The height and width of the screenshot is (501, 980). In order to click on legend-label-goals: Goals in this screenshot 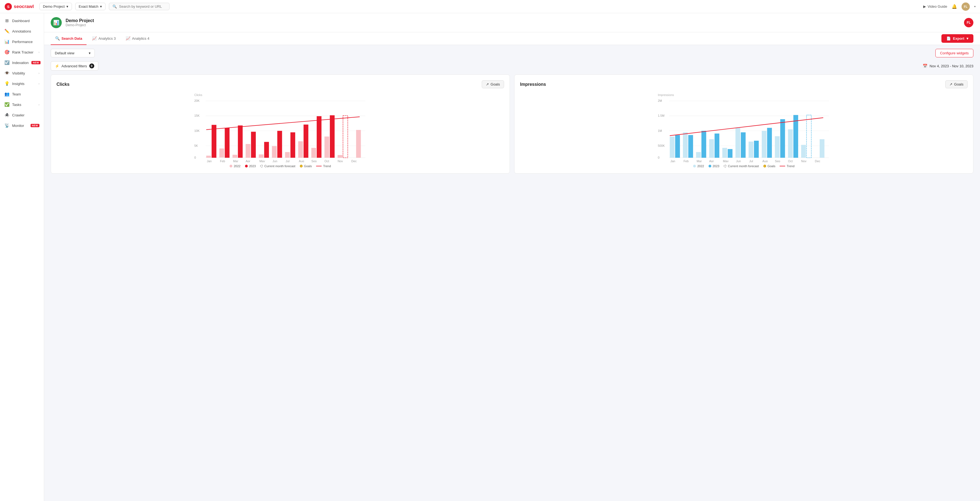, I will do `click(308, 166)`.